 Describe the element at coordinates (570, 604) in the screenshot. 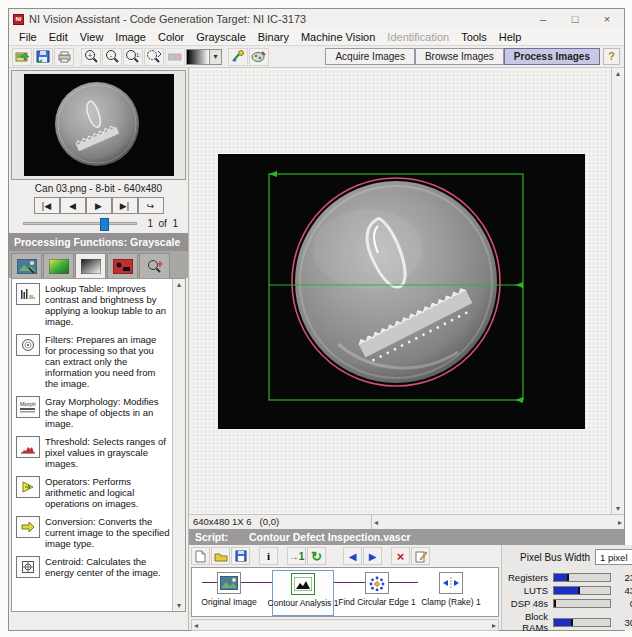

I see `resource-dsp48s: DSP 48s 0 %` at that location.